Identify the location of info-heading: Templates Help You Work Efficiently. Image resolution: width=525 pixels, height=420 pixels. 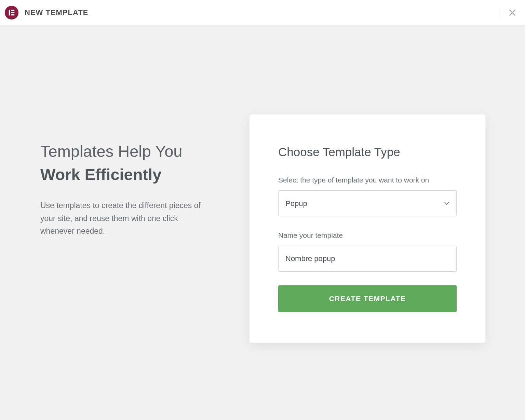
(141, 163).